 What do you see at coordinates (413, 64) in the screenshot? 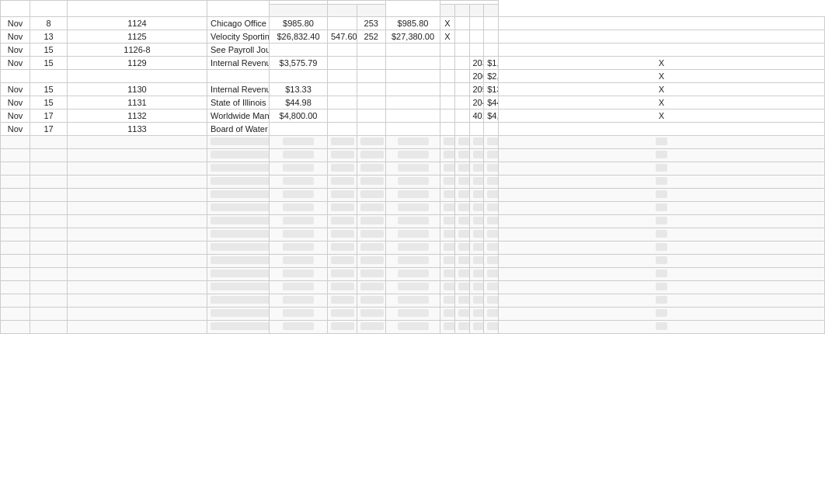
I see `table-row: Nov151129Internal Revenue Service$3,575.…` at bounding box center [413, 64].